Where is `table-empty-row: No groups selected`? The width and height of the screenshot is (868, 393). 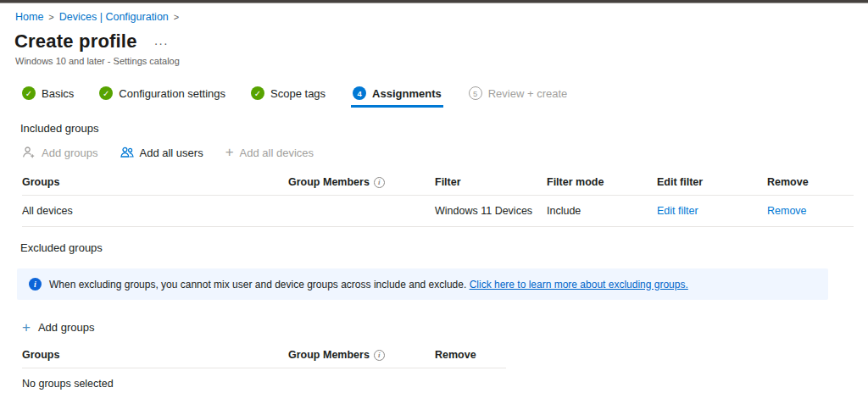 table-empty-row: No groups selected is located at coordinates (264, 381).